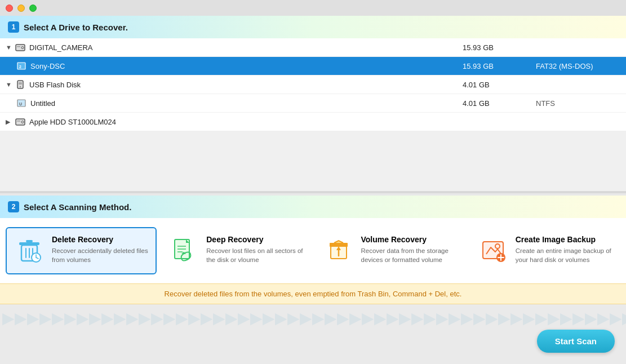 The image size is (626, 364). Describe the element at coordinates (247, 104) in the screenshot. I see `drive-name: Untitled` at that location.